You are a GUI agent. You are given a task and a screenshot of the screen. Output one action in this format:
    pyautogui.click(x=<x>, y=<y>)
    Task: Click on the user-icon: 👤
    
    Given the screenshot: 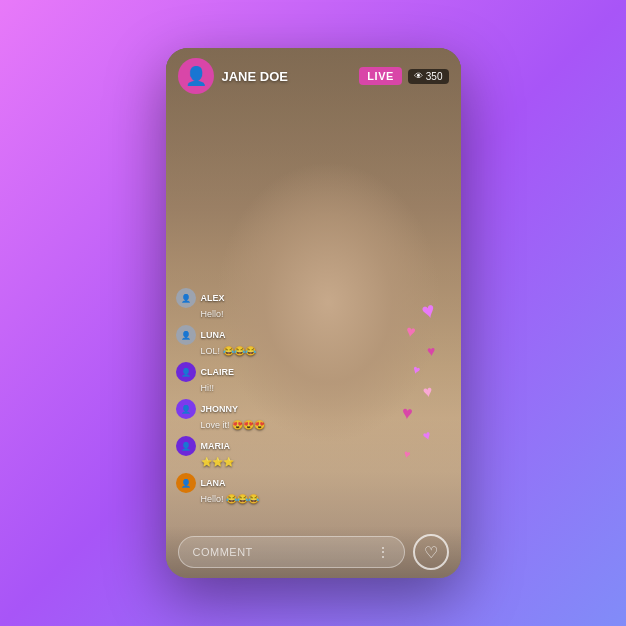 What is the action you would take?
    pyautogui.click(x=196, y=76)
    